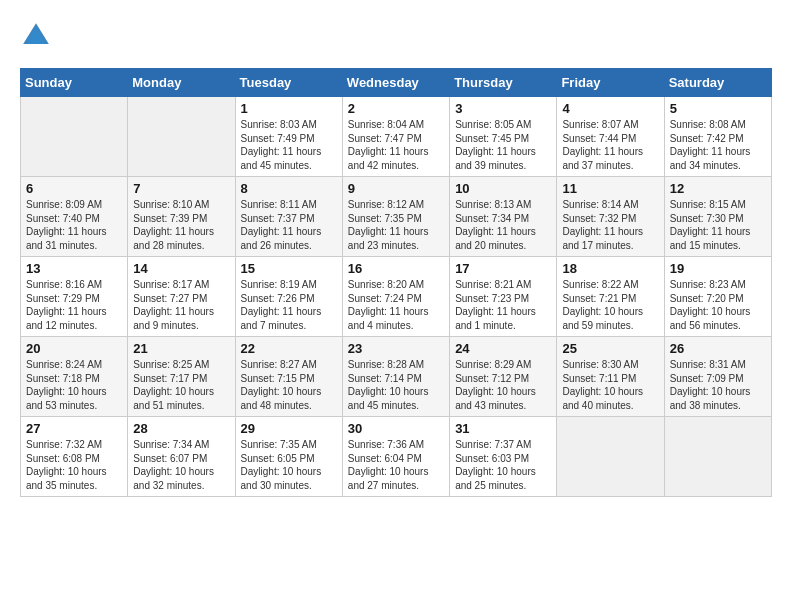 This screenshot has width=792, height=612. I want to click on day-content: Sunrise: 8:13 AM Sunset: 7:34 PM Dayligh…, so click(503, 225).